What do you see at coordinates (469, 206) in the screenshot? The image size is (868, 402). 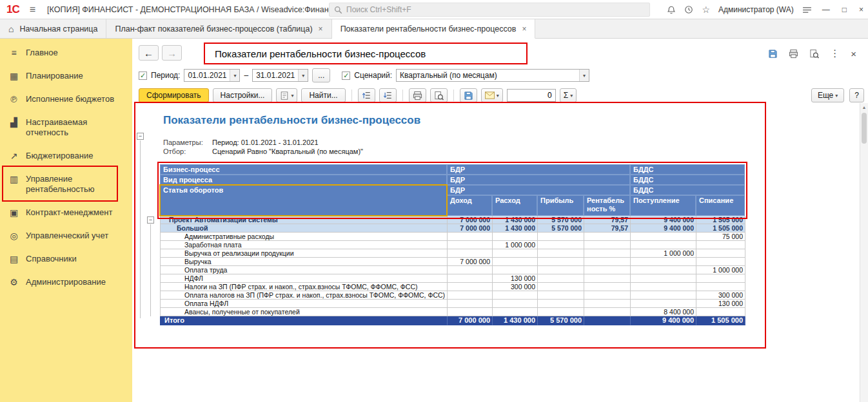 I see `column-income: Доход` at bounding box center [469, 206].